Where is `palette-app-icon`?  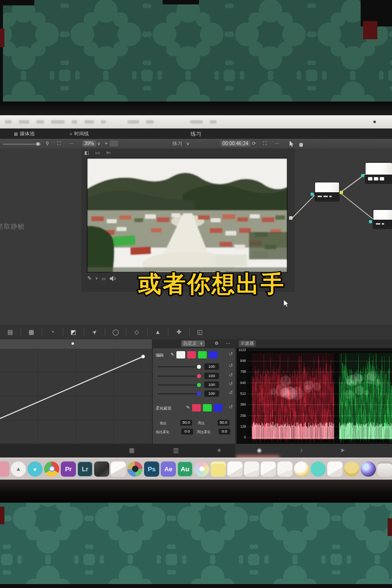 palette-app-icon is located at coordinates (202, 469).